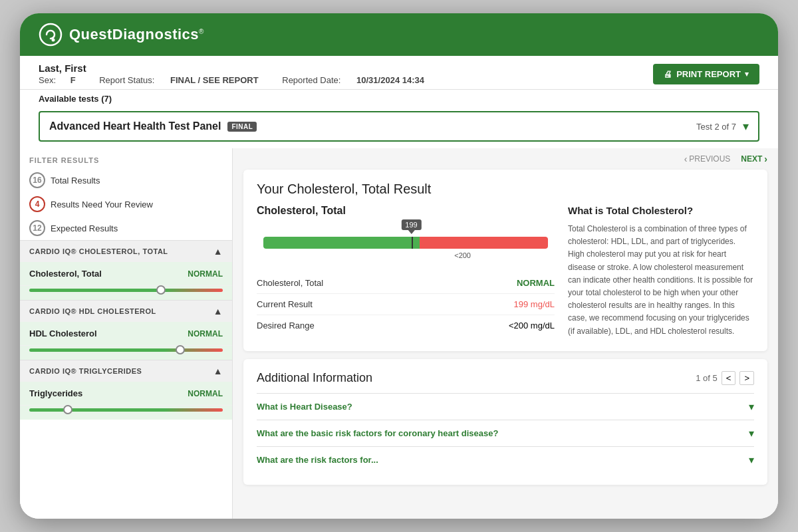 Image resolution: width=798 pixels, height=532 pixels. Describe the element at coordinates (358, 80) in the screenshot. I see `reported-date: Reported Date: 10/31/2024 14:34` at that location.